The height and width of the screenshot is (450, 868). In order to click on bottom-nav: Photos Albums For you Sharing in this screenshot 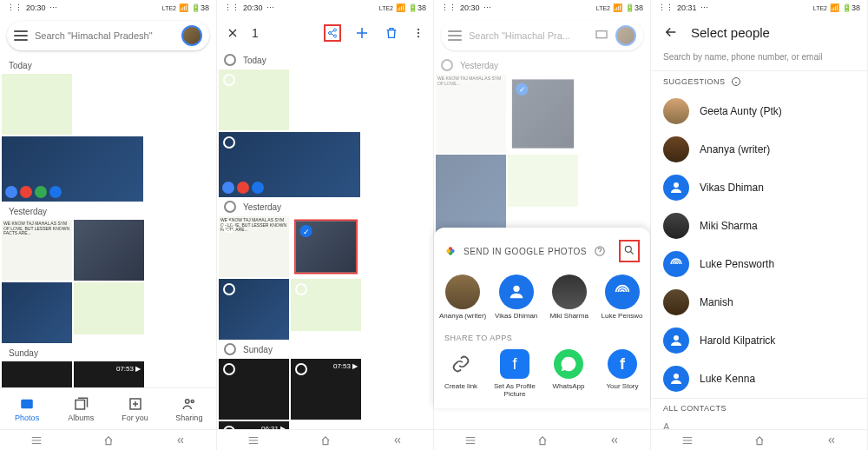, I will do `click(108, 408)`.